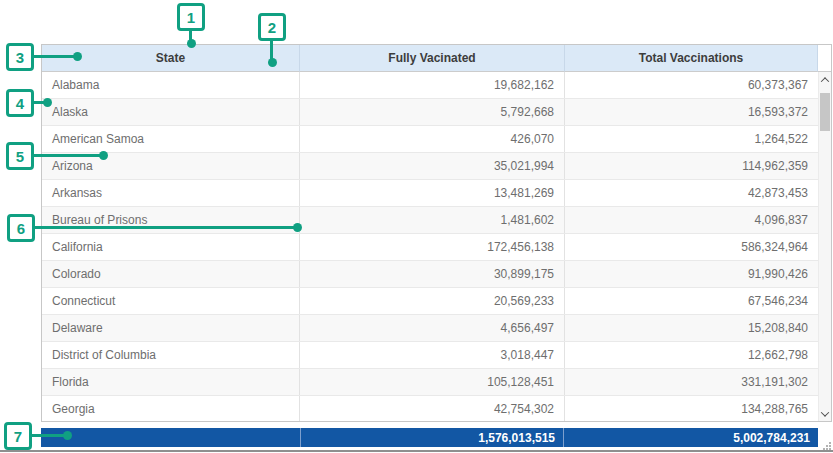 The height and width of the screenshot is (453, 833). I want to click on fully-vacinated-cell: 426,070, so click(432, 139).